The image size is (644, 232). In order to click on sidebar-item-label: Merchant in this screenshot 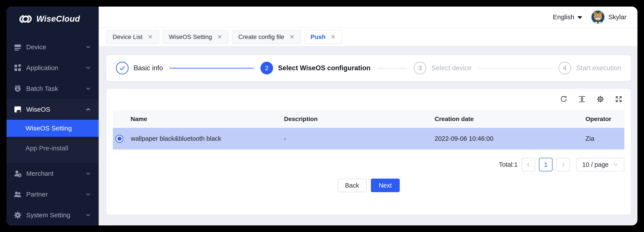, I will do `click(56, 174)`.